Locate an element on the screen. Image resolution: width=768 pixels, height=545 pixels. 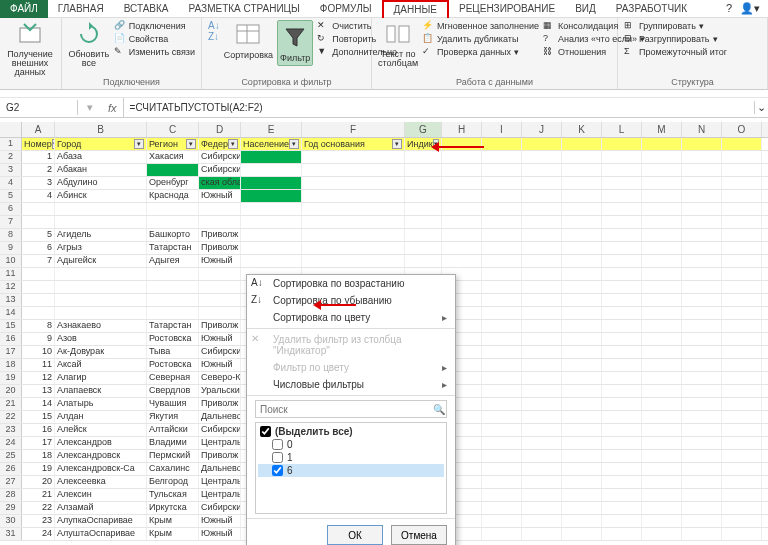
tab-layout: РАЗМЕТКА СТРАНИЦЫ is located at coordinates (244, 9).